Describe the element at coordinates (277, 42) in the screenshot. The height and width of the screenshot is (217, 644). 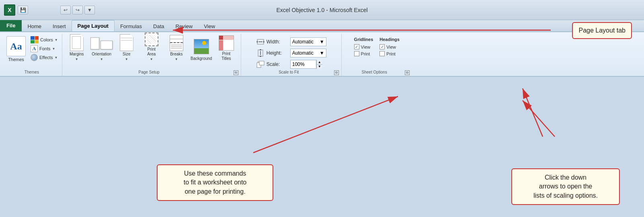
I see `width-label: Width:` at that location.